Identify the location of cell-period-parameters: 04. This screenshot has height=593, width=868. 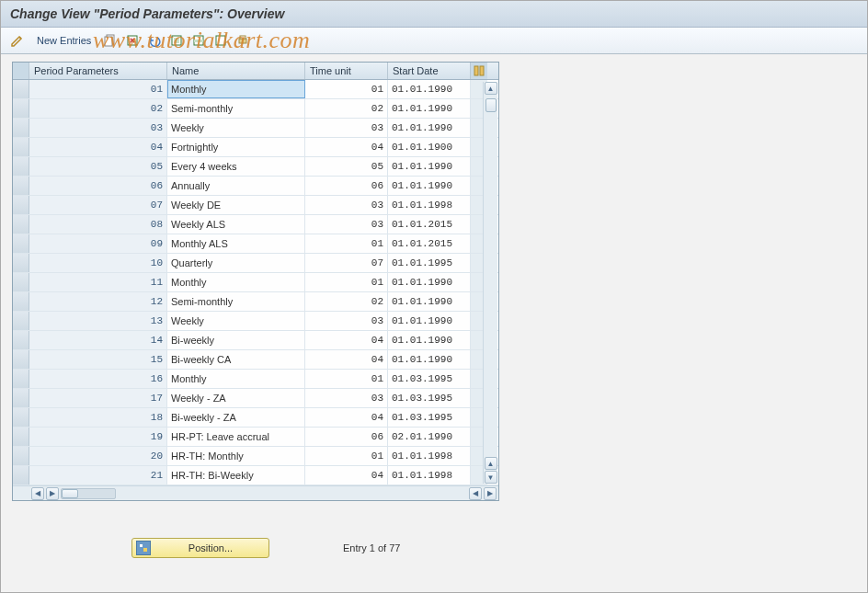
(98, 147).